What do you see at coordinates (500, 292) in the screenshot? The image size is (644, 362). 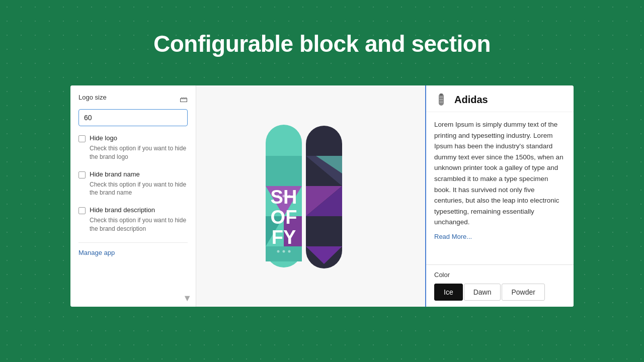 I see `color-buttons-group: Ice Dawn Powder` at bounding box center [500, 292].